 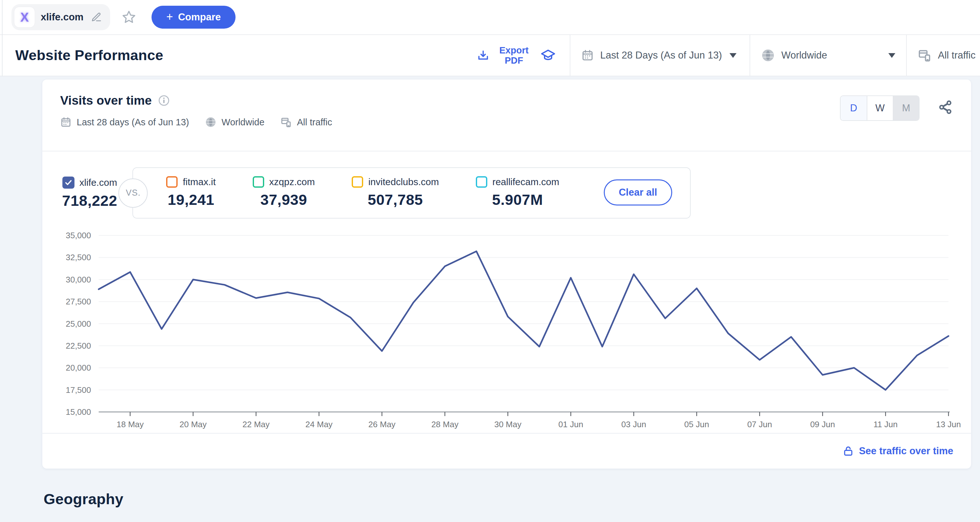 What do you see at coordinates (193, 17) in the screenshot?
I see `compare-button: + Compare` at bounding box center [193, 17].